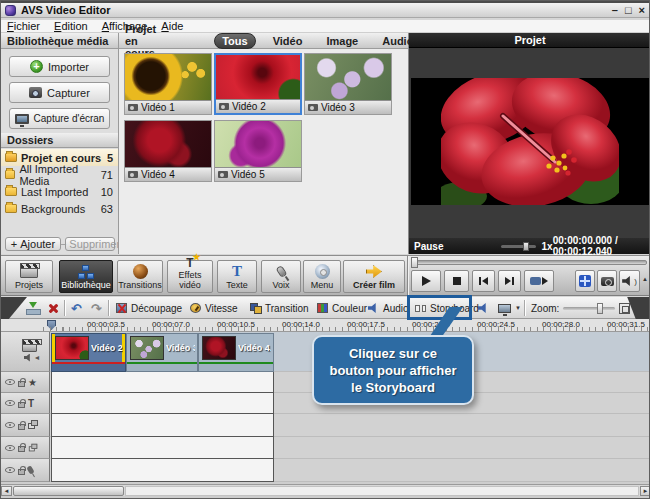 Image resolution: width=650 pixels, height=499 pixels. What do you see at coordinates (630, 281) in the screenshot?
I see `volume-button: )` at bounding box center [630, 281].